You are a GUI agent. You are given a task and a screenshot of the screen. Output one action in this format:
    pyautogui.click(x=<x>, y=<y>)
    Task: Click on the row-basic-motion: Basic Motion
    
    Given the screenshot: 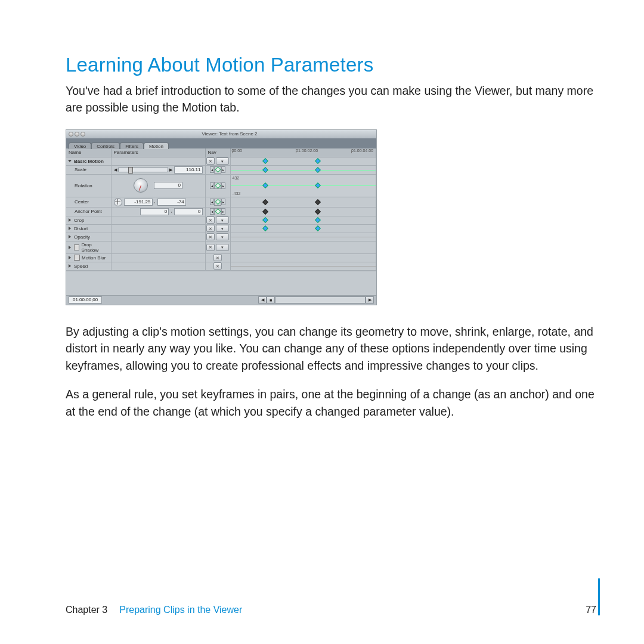 What is the action you would take?
    pyautogui.click(x=89, y=161)
    